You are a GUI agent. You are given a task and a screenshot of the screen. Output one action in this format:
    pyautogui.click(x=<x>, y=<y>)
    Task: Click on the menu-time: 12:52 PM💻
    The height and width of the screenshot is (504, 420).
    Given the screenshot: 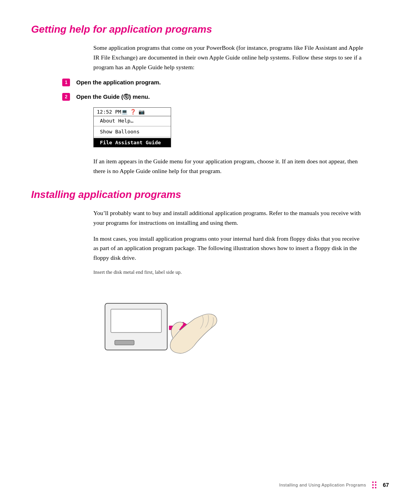 What is the action you would take?
    pyautogui.click(x=112, y=112)
    